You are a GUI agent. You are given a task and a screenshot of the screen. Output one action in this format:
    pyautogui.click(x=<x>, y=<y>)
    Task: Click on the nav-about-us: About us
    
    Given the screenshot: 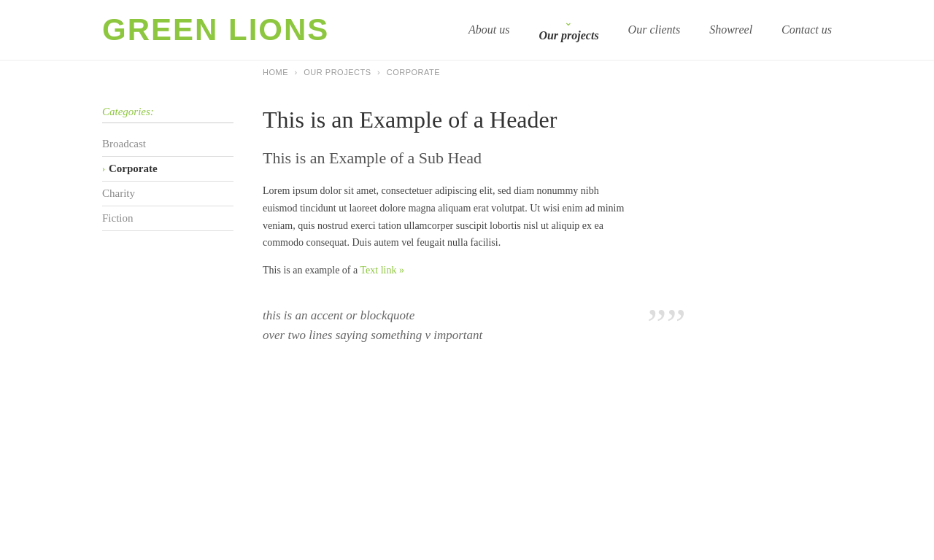 What is the action you would take?
    pyautogui.click(x=489, y=30)
    